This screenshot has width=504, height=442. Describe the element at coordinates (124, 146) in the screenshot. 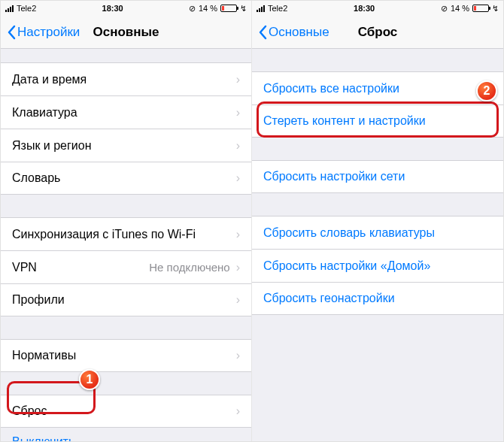

I see `row-label: Язык и регион` at that location.